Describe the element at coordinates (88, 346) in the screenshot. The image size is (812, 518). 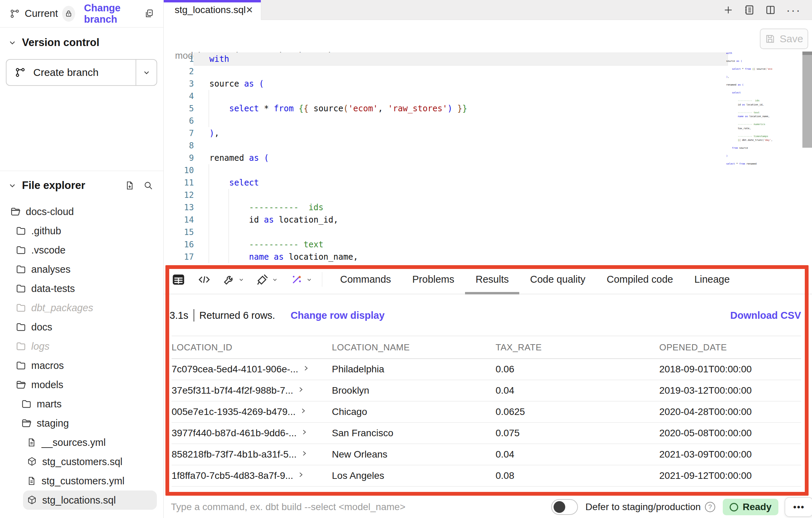
I see `file-tree-item-logs: logs` at that location.